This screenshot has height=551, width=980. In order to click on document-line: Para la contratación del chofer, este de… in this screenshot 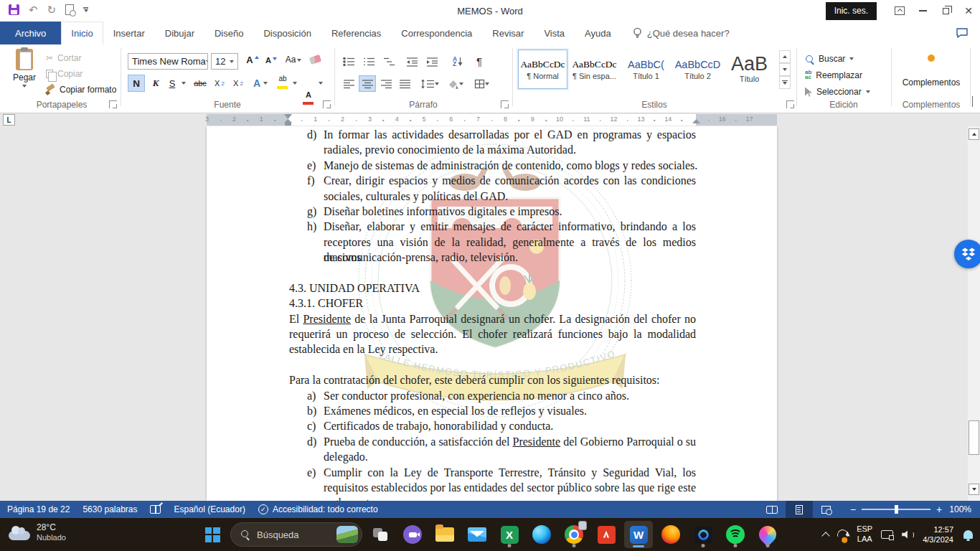, I will do `click(492, 380)`.